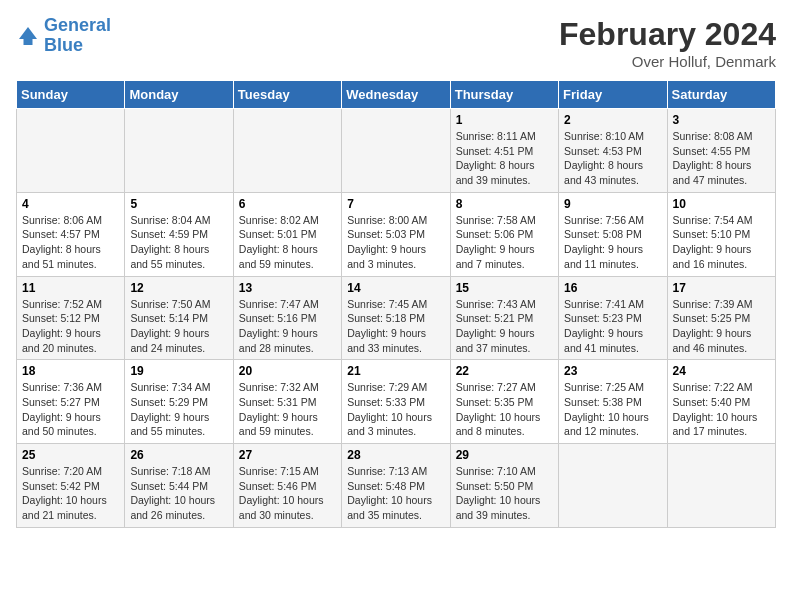  Describe the element at coordinates (613, 402) in the screenshot. I see `calendar-cell: 23Sunrise: 7:25 AM Sunset: 5:38 PM Dayli…` at that location.